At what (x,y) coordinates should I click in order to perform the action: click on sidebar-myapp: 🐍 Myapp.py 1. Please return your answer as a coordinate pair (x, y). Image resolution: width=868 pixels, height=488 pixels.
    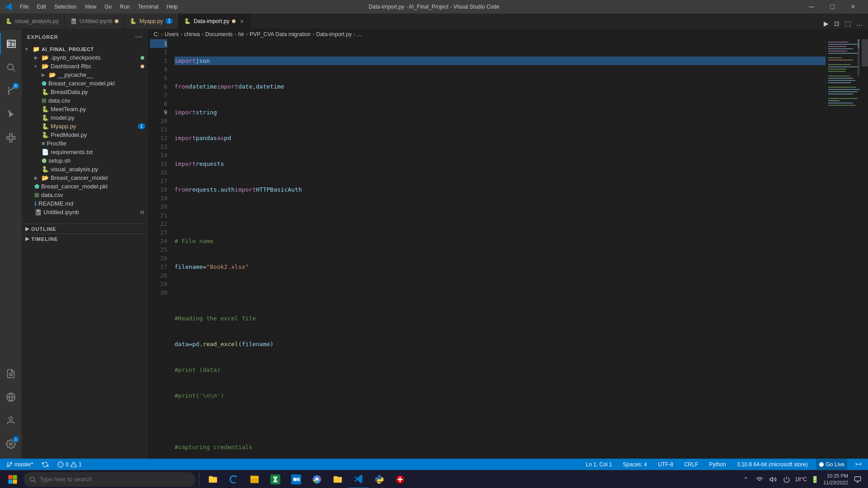
    Looking at the image, I should click on (85, 127).